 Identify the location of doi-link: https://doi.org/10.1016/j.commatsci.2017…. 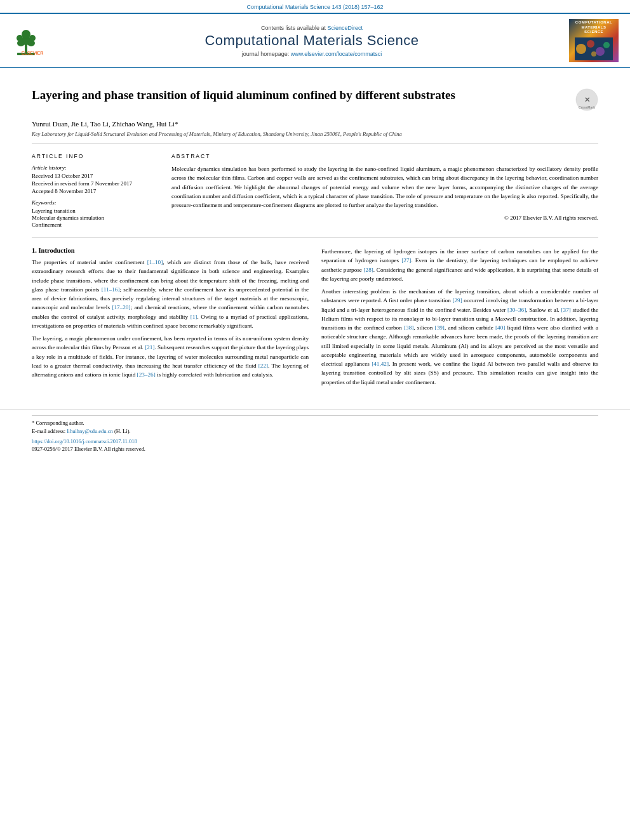
(84, 441).